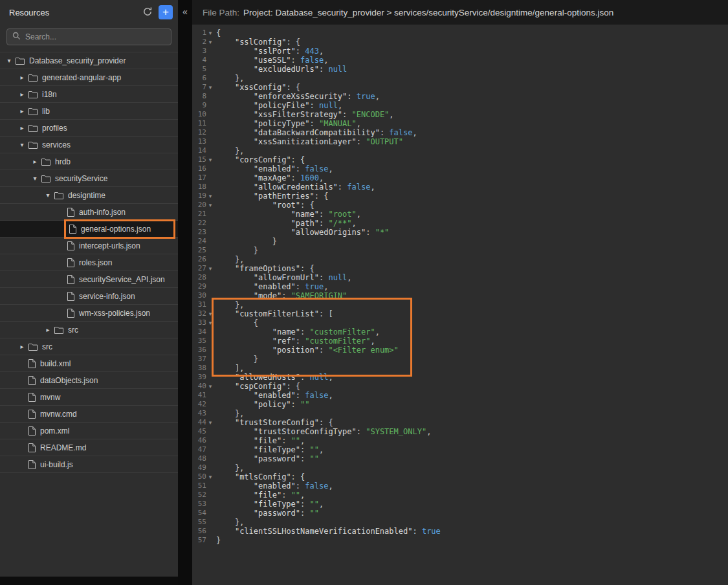 The width and height of the screenshot is (728, 585). I want to click on code-text: "trustStoreConfigType": "SYSTEM_ONLY",, so click(322, 432).